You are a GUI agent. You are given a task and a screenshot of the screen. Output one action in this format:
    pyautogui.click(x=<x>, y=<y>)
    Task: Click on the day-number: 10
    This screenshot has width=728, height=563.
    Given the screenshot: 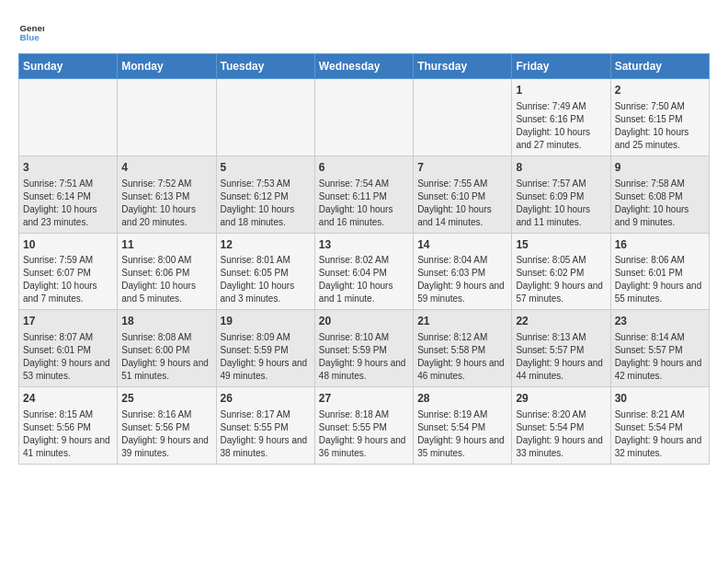 What is the action you would take?
    pyautogui.click(x=68, y=245)
    